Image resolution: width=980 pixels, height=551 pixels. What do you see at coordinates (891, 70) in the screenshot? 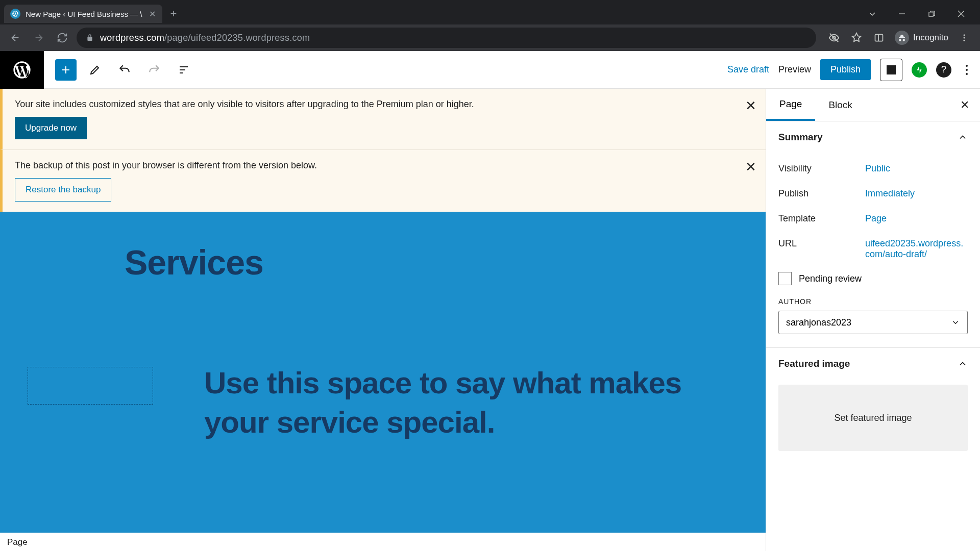
I see `settings-toggle-button` at bounding box center [891, 70].